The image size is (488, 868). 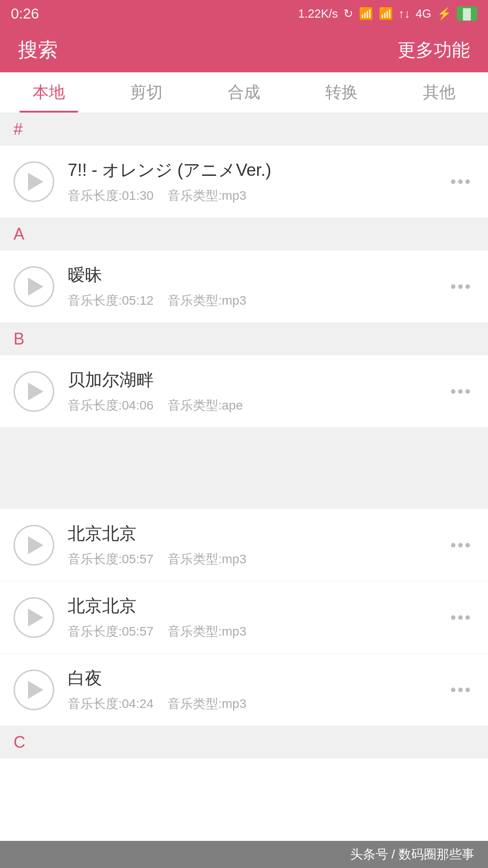 I want to click on section-letter: C, so click(x=19, y=742).